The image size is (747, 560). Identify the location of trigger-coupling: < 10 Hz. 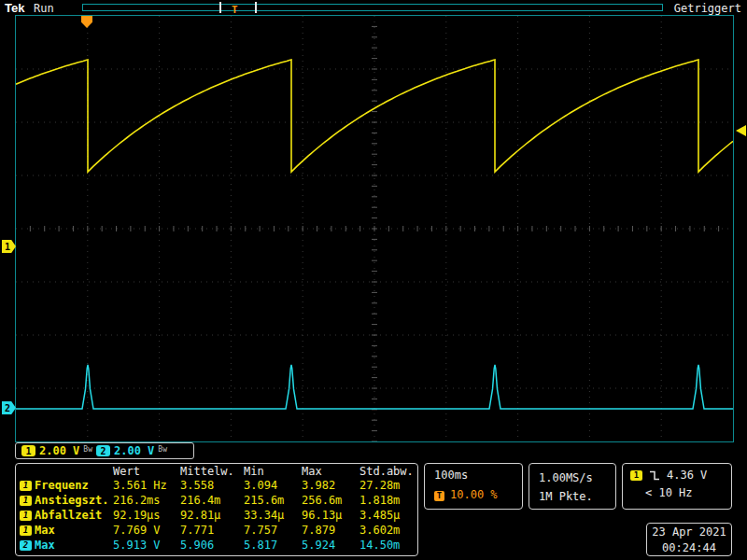
(681, 493).